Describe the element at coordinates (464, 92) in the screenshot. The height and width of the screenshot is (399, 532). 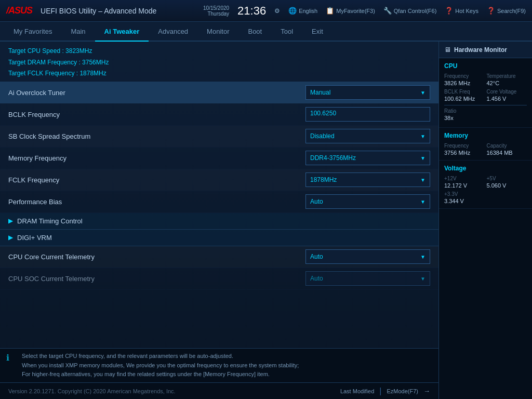
I see `hw-bclk-label: BCLK Freq` at that location.